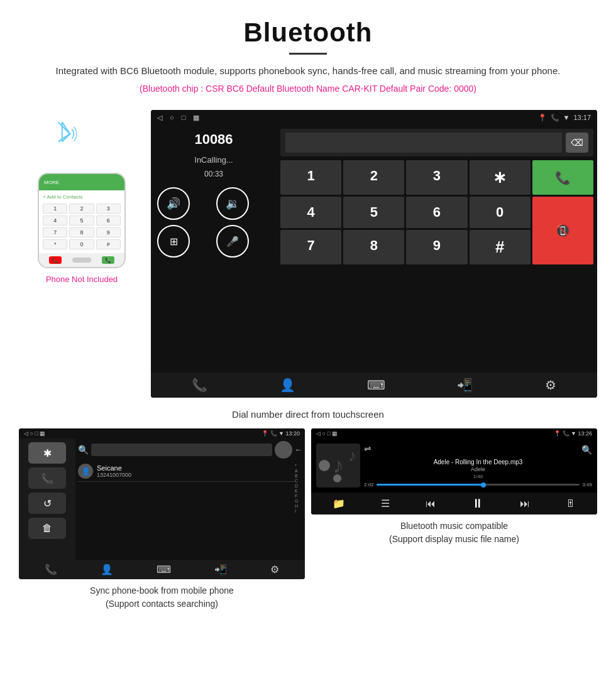  Describe the element at coordinates (182, 450) in the screenshot. I see `pb-search-input` at that location.